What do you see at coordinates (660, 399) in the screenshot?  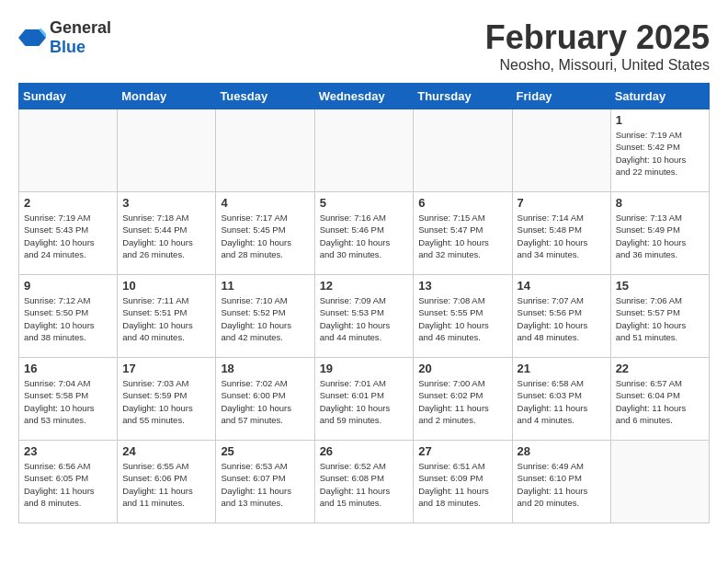 I see `calendar-cell: 22Sunrise: 6:57 AM Sunset: 6:04 PM Dayli…` at bounding box center [660, 399].